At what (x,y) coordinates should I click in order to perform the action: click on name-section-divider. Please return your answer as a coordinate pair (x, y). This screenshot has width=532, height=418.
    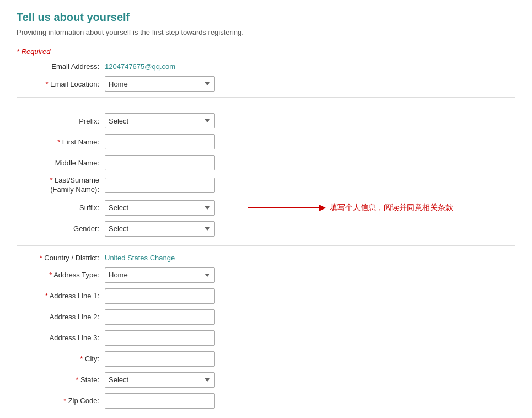
    Looking at the image, I should click on (266, 105).